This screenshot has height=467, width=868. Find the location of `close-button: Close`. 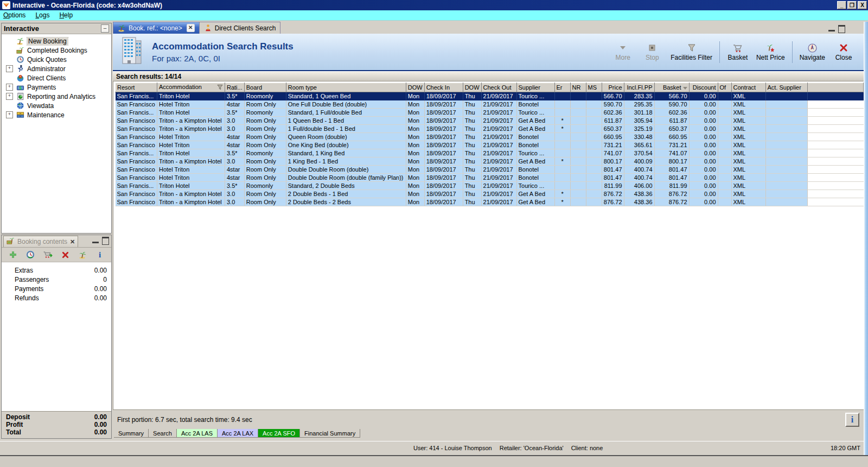

close-button: Close is located at coordinates (844, 52).